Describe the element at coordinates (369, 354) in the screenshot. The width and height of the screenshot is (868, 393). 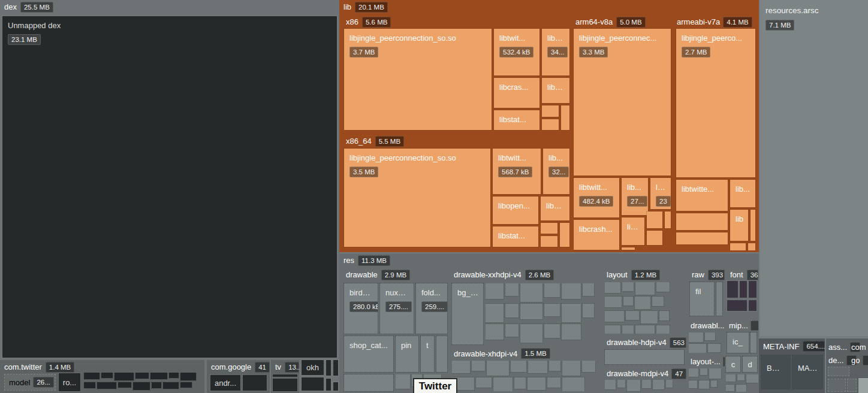
I see `treemap-cell-shop-cat: shop_cat...` at that location.